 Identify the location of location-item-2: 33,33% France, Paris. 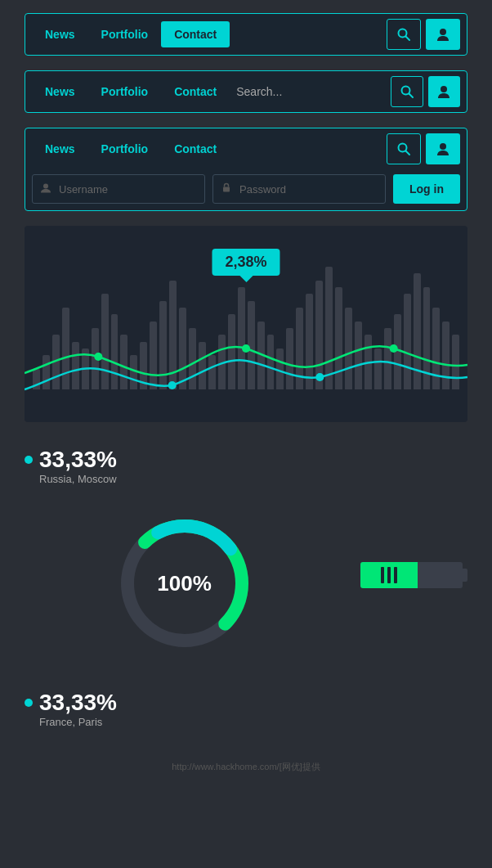
(185, 708).